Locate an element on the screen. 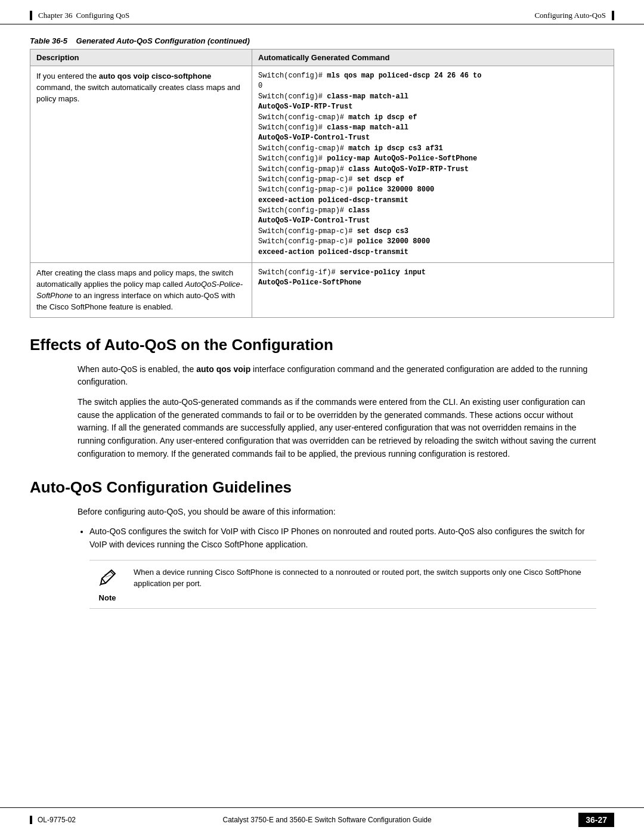 This screenshot has width=644, height=833. page-number: 36-27 is located at coordinates (596, 820).